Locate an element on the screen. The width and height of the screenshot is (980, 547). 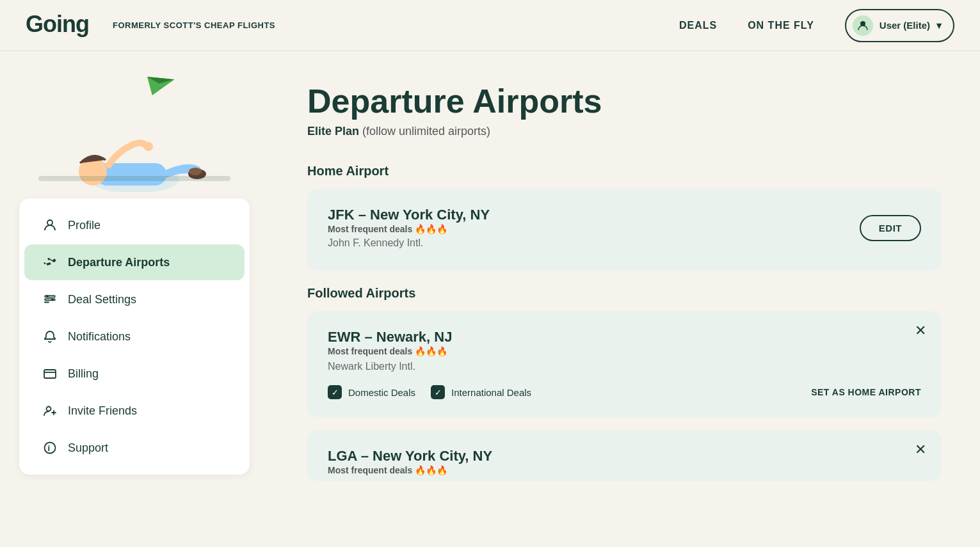
deal-settings-icon is located at coordinates (50, 299).